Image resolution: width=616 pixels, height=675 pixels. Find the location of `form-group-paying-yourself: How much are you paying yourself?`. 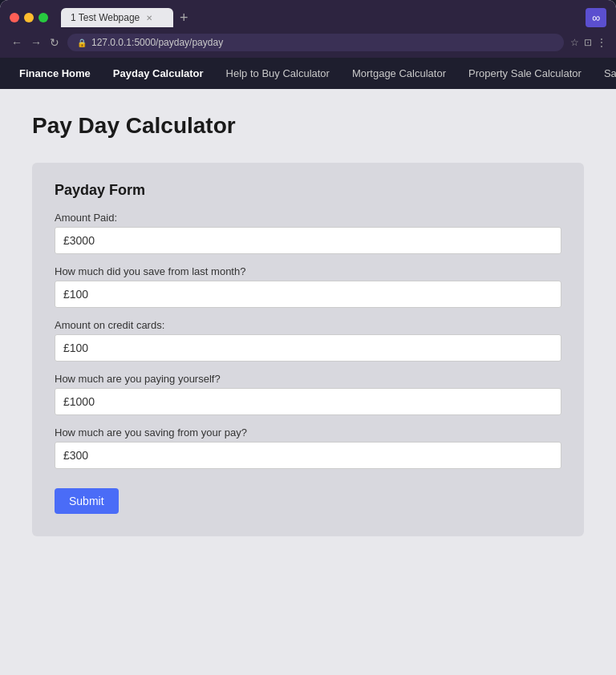

form-group-paying-yourself: How much are you paying yourself? is located at coordinates (308, 394).